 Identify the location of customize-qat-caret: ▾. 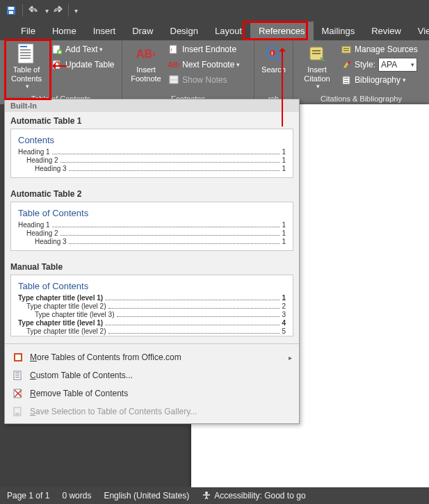
(76, 11).